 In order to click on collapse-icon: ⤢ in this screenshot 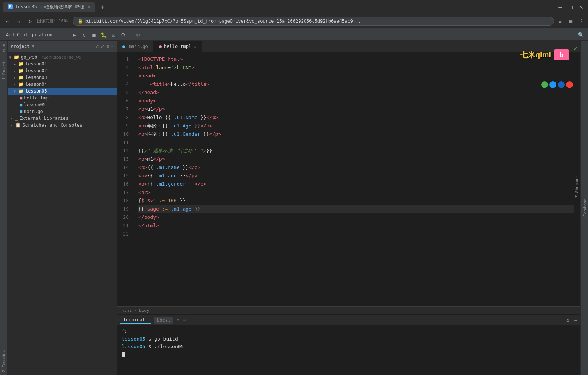, I will do `click(103, 46)`.